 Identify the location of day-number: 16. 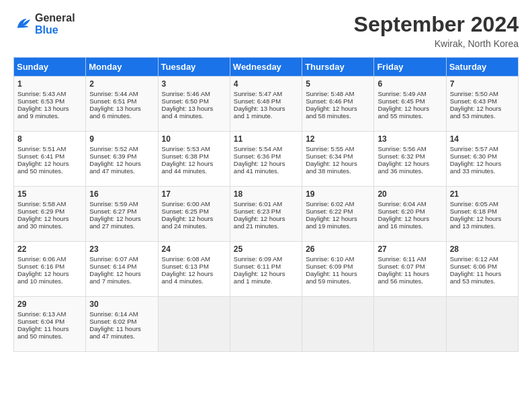
(122, 194).